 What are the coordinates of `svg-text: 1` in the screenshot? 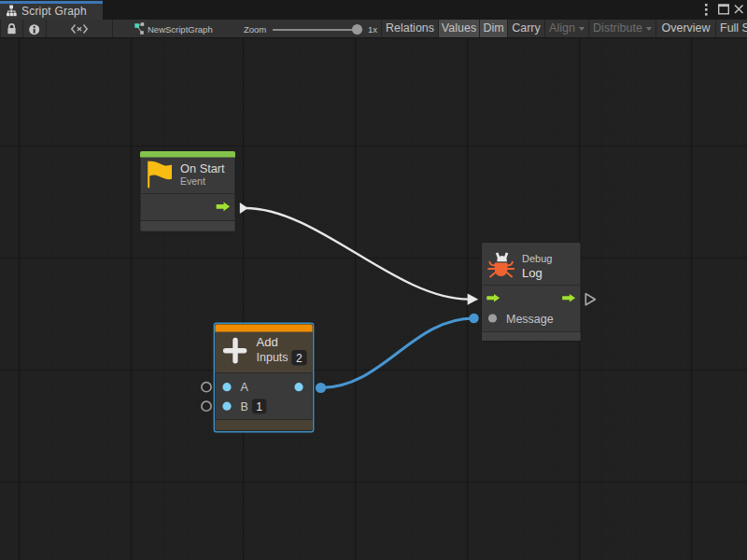 It's located at (260, 407).